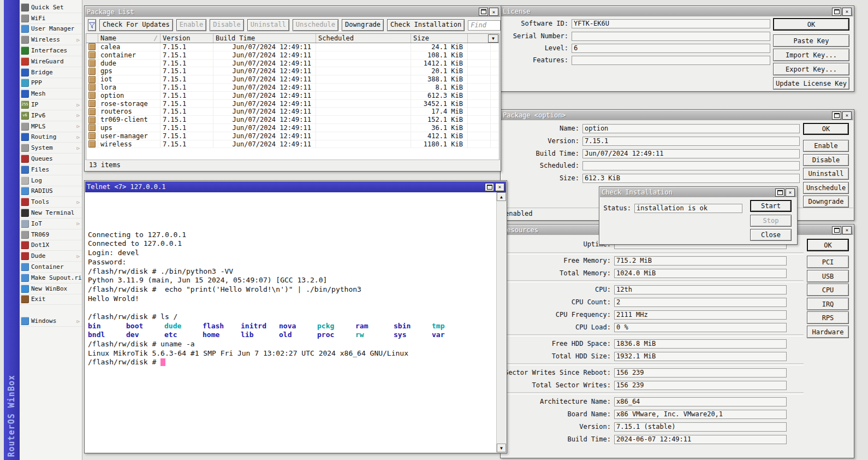 Image resolution: width=868 pixels, height=460 pixels. I want to click on table-header: Name∕VersionBuild TimeScheduledSize▼, so click(293, 38).